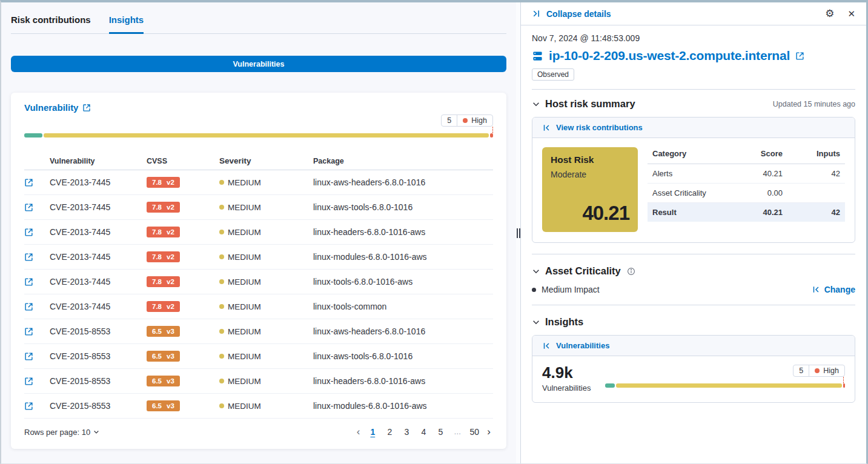 The height and width of the screenshot is (464, 868). Describe the element at coordinates (51, 108) in the screenshot. I see `vulnerability-title-text: Vulnerability` at that location.